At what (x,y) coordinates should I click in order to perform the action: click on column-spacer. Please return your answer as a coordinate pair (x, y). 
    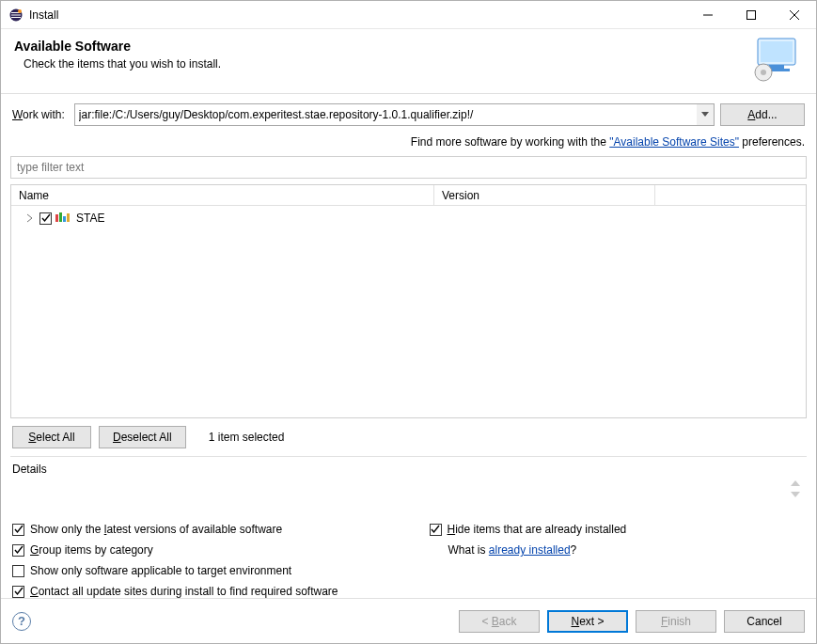
    Looking at the image, I should click on (731, 196).